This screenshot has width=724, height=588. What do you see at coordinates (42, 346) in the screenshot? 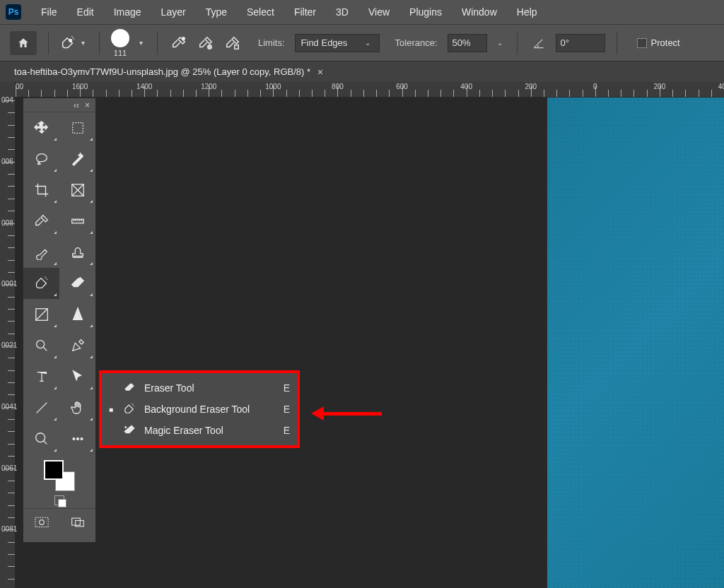
I see `dodge-icon` at bounding box center [42, 346].